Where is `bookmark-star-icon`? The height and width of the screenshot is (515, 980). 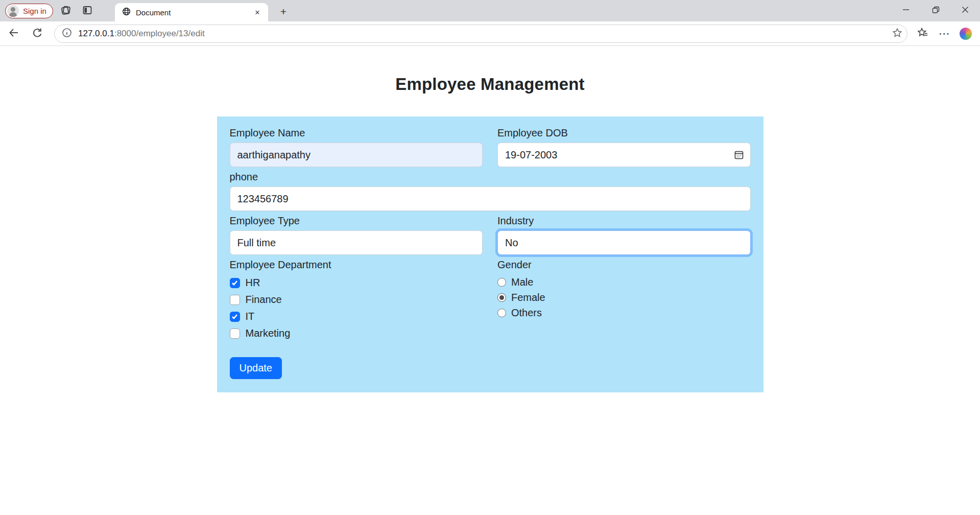
bookmark-star-icon is located at coordinates (897, 34).